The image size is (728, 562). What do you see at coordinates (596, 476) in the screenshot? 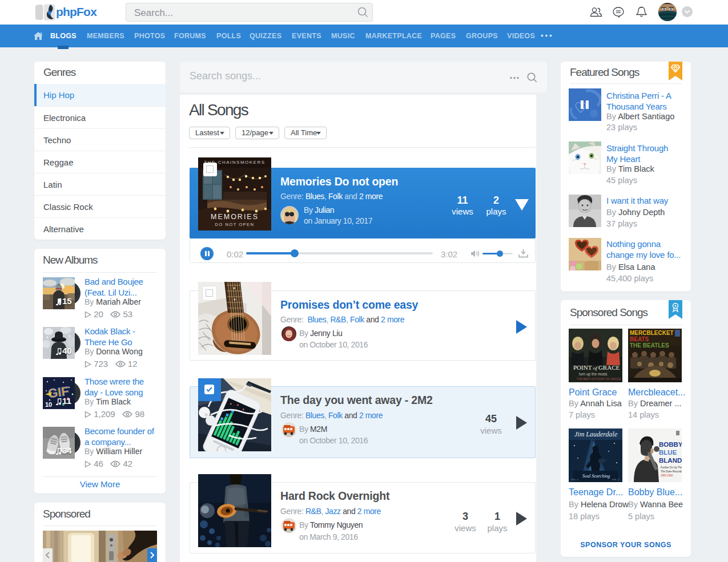
I see `svg-text: Soul Searching` at bounding box center [596, 476].